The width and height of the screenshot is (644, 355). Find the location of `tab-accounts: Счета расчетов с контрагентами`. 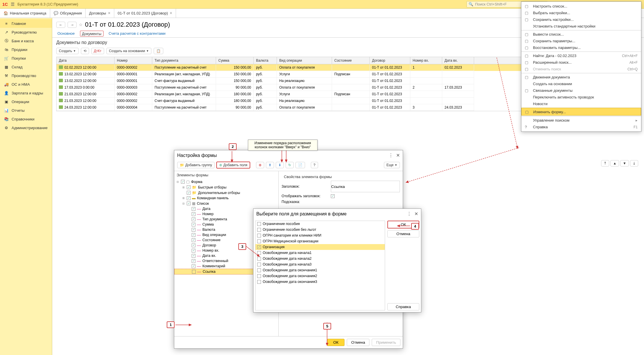

tab-accounts: Счета расчетов с контрагентами is located at coordinates (137, 34).